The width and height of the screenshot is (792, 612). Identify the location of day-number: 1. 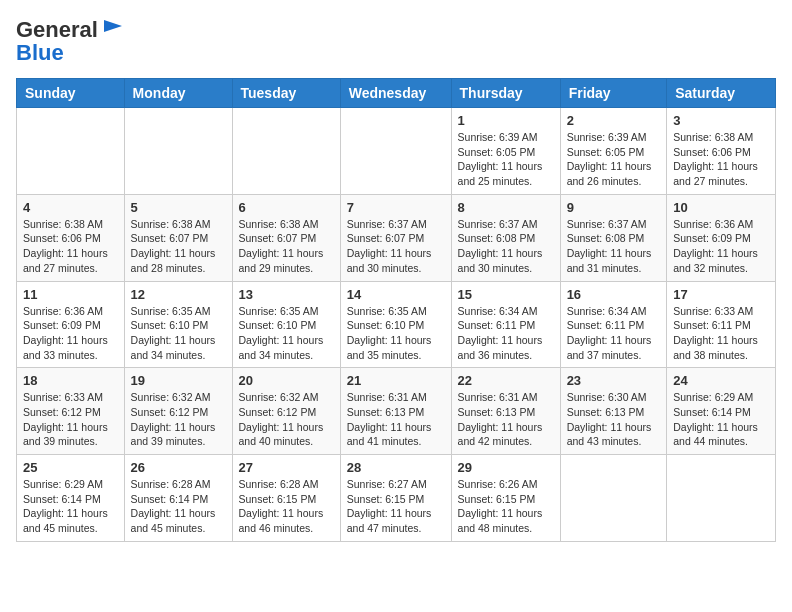
(506, 120).